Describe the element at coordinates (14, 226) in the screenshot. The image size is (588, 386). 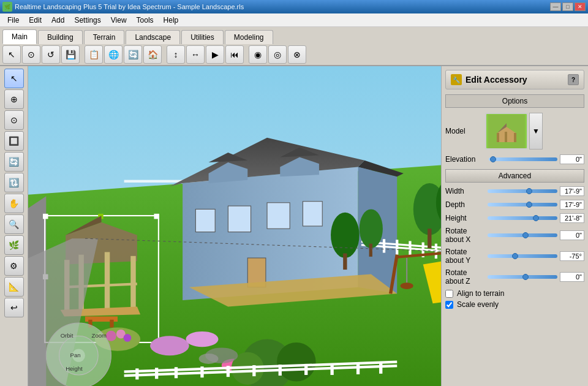
I see `left-sidebar: ↖ ⊕ ⊙ 🔲 🔄 🔃 ✋ 🔍 🌿 ⚙ 📐 ↩` at that location.